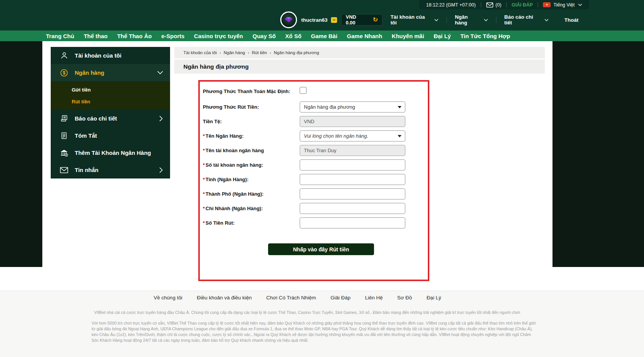 Image resolution: width=644 pixels, height=357 pixels. What do you see at coordinates (64, 118) in the screenshot?
I see `report-icon` at bounding box center [64, 118].